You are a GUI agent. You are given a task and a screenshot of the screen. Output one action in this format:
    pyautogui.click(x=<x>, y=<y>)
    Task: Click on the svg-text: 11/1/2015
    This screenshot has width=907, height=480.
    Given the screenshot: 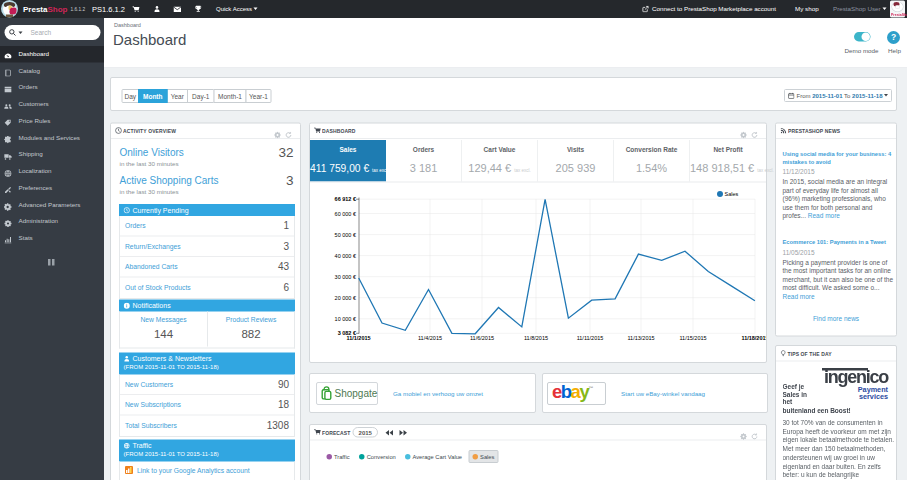 What is the action you would take?
    pyautogui.click(x=358, y=338)
    